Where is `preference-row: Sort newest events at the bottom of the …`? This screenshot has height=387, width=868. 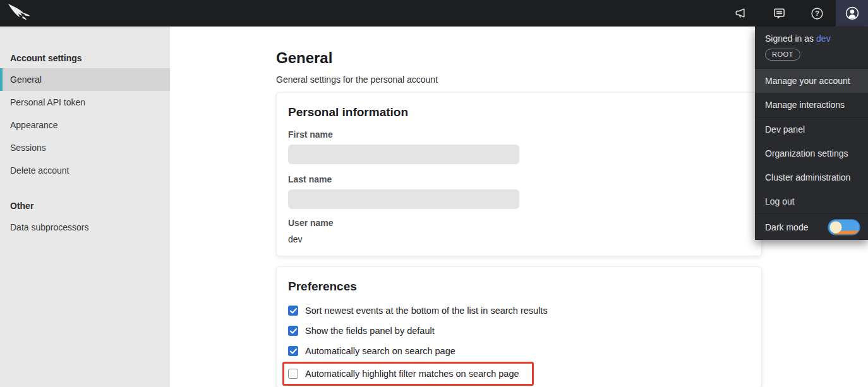
preference-row: Sort newest events at the bottom of the … is located at coordinates (519, 311).